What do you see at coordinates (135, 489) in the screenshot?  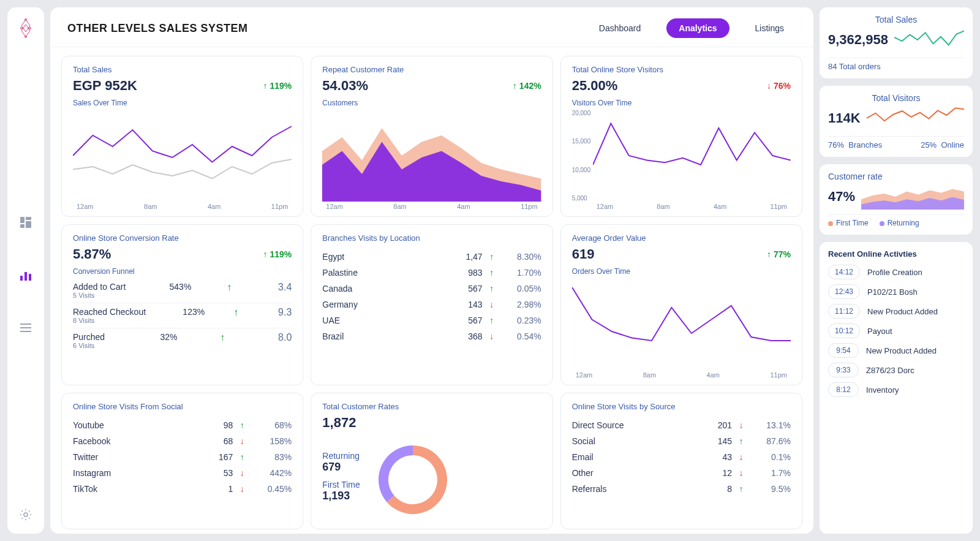 I see `row-name: TikTok` at bounding box center [135, 489].